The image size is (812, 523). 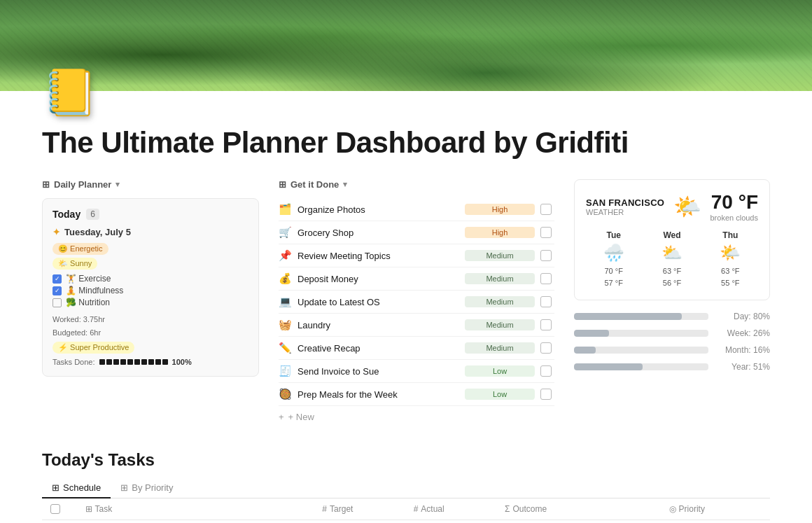 What do you see at coordinates (672, 271) in the screenshot?
I see `wed-high: 63 °F` at bounding box center [672, 271].